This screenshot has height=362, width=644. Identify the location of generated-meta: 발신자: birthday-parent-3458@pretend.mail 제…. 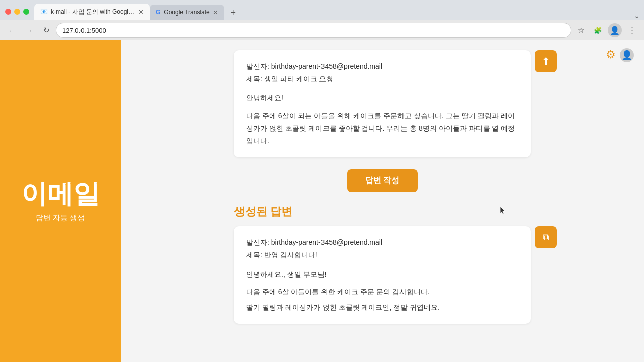
(382, 249).